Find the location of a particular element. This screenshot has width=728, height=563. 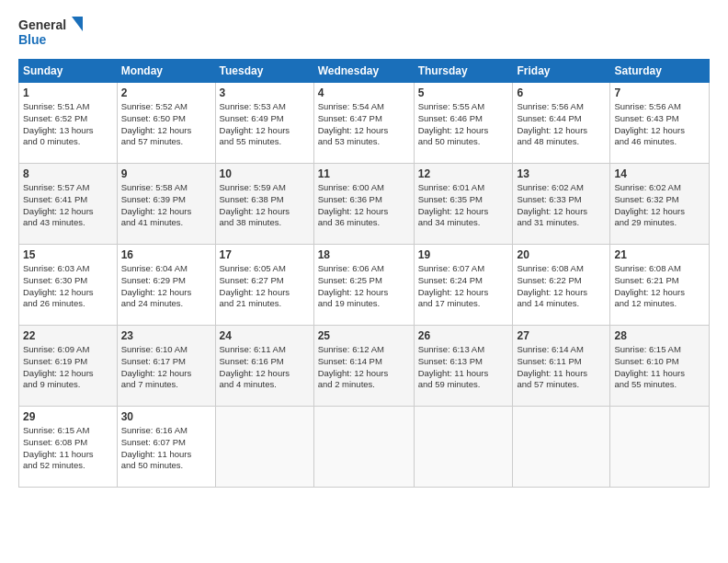

cell-content: Sunrise: 6:15 AMSunset: 6:10 PMDaylight:… is located at coordinates (660, 368).